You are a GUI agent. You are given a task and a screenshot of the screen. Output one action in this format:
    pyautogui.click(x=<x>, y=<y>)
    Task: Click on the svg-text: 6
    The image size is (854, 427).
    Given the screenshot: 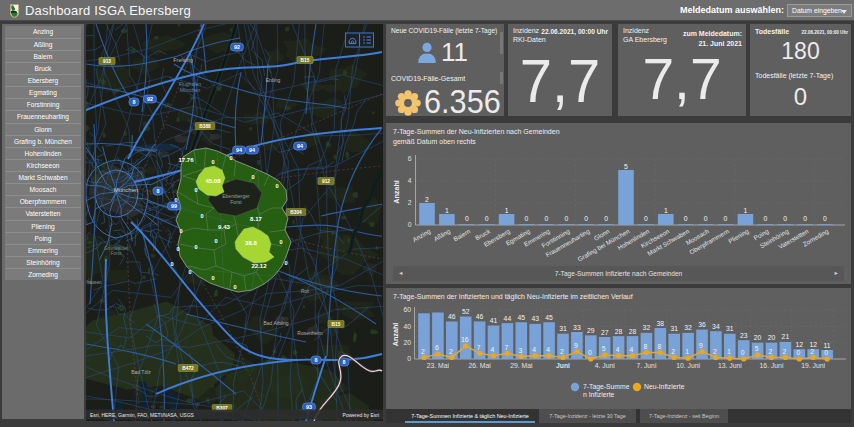 What is the action you would take?
    pyautogui.click(x=410, y=158)
    